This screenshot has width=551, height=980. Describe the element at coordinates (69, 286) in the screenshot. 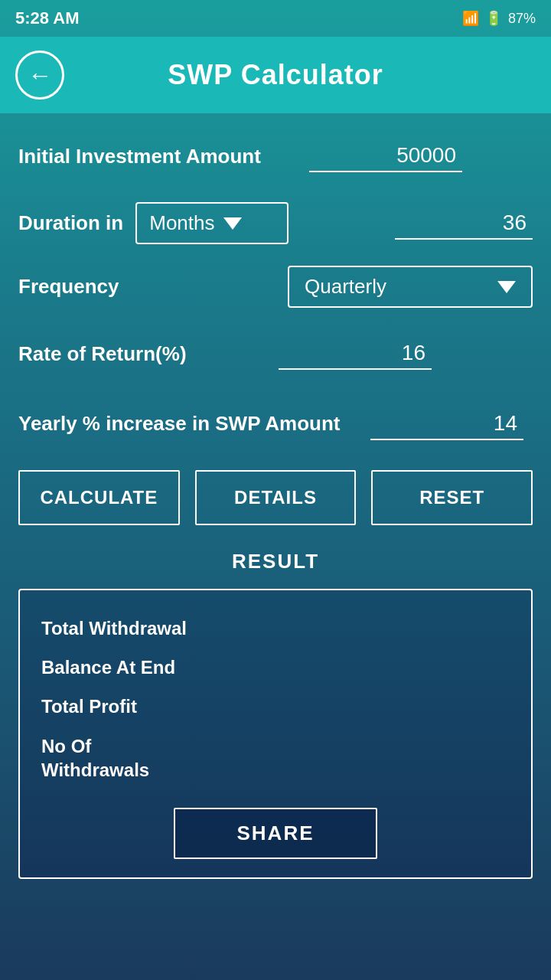

I see `frequency-label: Frequency` at that location.